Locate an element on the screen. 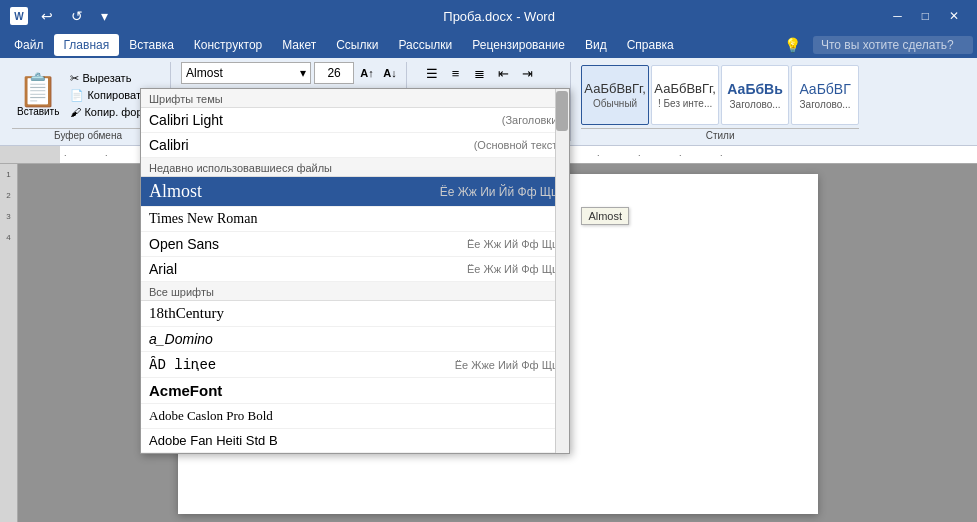  font-size-value: 26 is located at coordinates (334, 73).